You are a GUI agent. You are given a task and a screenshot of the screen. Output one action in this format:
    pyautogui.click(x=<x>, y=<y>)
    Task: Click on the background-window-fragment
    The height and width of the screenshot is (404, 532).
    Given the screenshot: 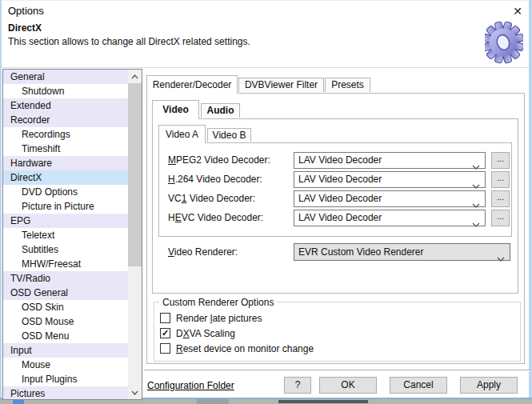 What is the action you would take?
    pyautogui.click(x=213, y=402)
    